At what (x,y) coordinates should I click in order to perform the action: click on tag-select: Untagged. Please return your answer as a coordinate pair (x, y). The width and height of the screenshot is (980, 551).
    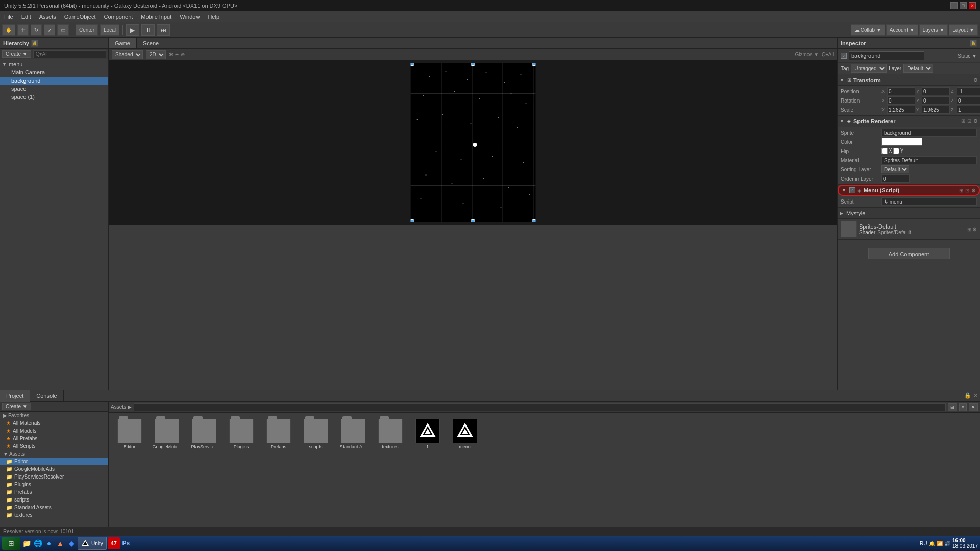
    Looking at the image, I should click on (869, 68).